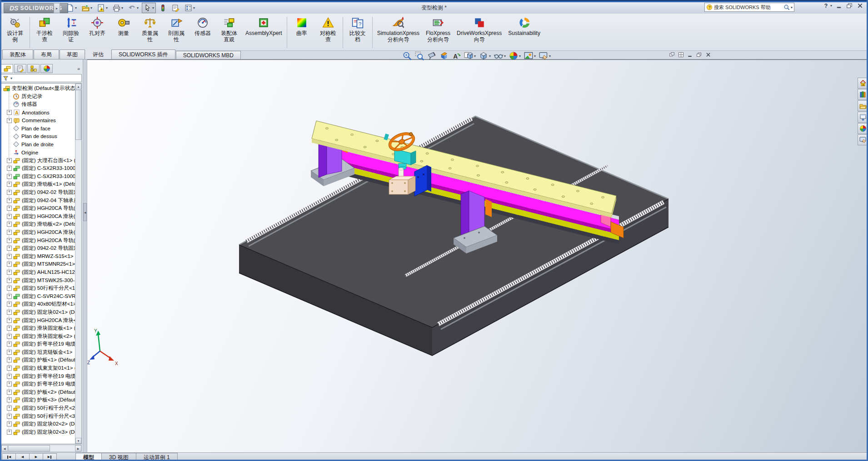 The image size is (868, 461). What do you see at coordinates (419, 56) in the screenshot?
I see `zoom-area-button` at bounding box center [419, 56].